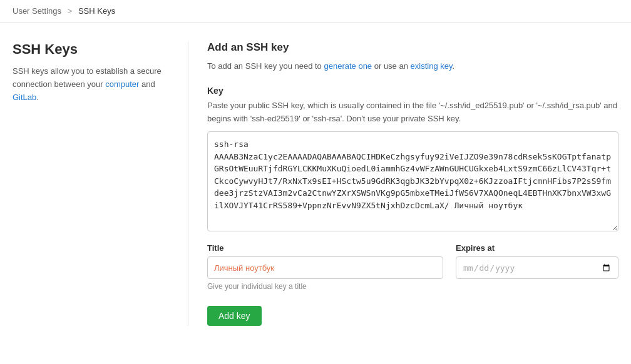  I want to click on key-description: Paste your public SSH key, which is usua…, so click(413, 113).